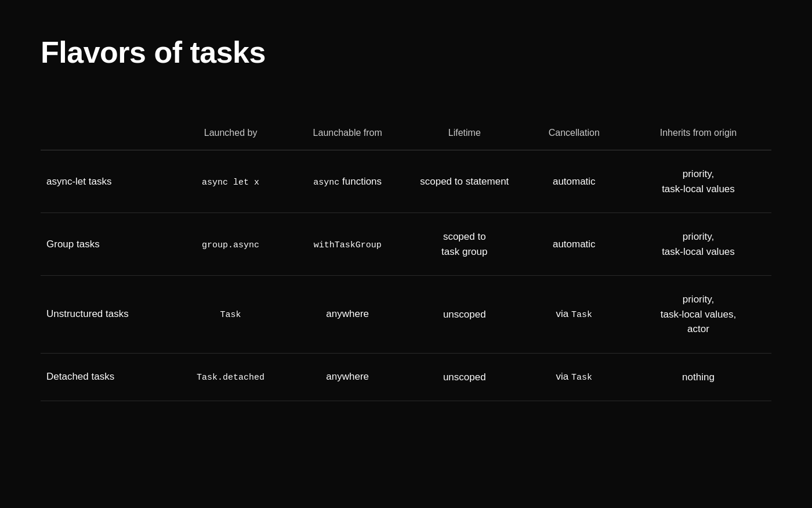  What do you see at coordinates (698, 315) in the screenshot?
I see `cell-inherits: priority,task-local values,actor` at bounding box center [698, 315].